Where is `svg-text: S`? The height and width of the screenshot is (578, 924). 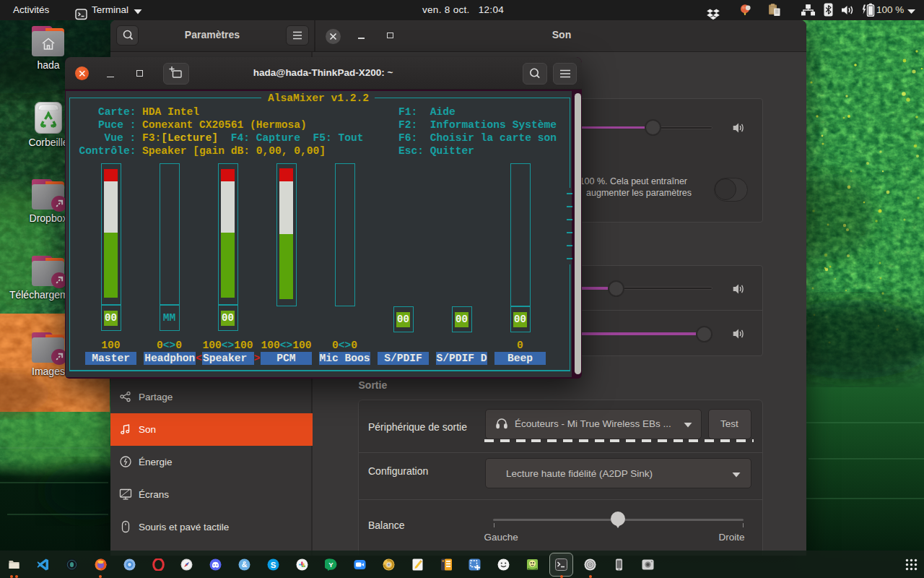 svg-text: S is located at coordinates (274, 565).